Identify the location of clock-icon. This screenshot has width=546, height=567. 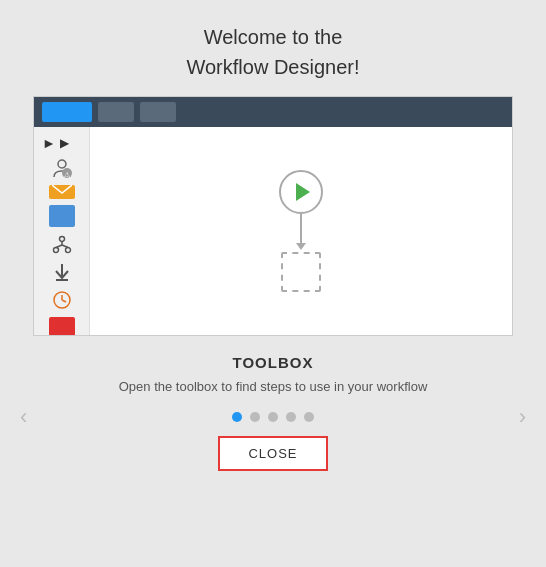
(62, 300).